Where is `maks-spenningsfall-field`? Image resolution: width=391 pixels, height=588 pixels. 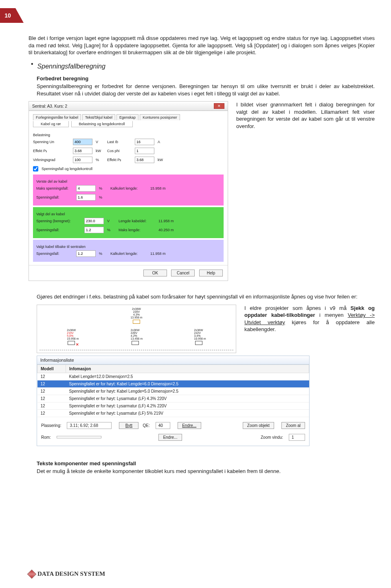
maks-spenningsfall-field is located at coordinates (86, 188).